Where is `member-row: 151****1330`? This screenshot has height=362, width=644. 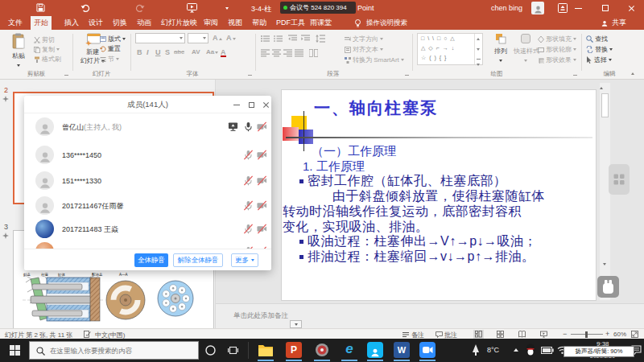
member-row: 151****1330 is located at coordinates (148, 181).